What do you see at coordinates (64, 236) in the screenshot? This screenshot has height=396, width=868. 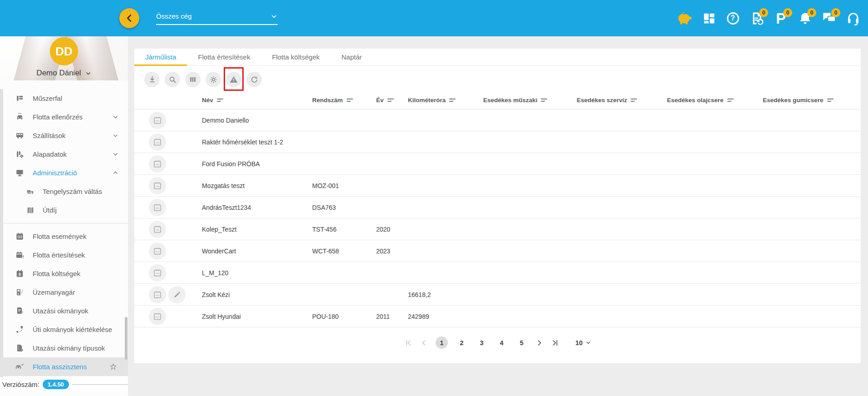 I see `sidebar-item-flotta-esemenyek: Flotta események` at bounding box center [64, 236].